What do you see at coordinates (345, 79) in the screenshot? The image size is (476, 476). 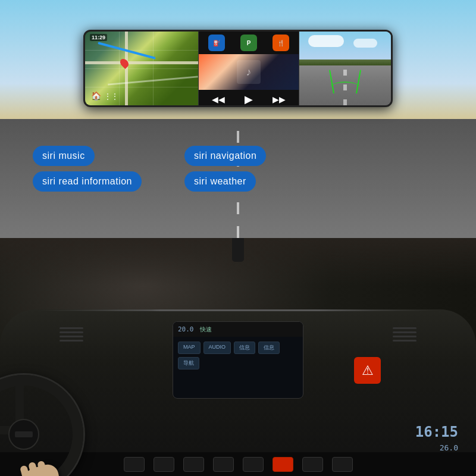 I see `parking-guides` at bounding box center [345, 79].